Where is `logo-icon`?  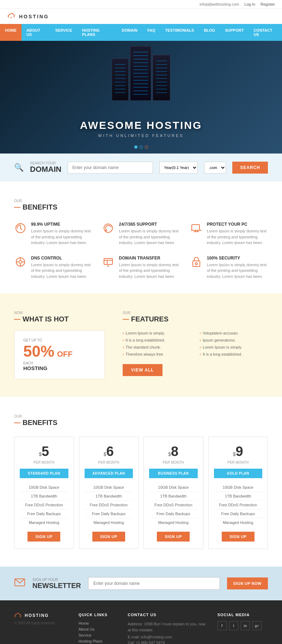
logo-icon is located at coordinates (12, 16).